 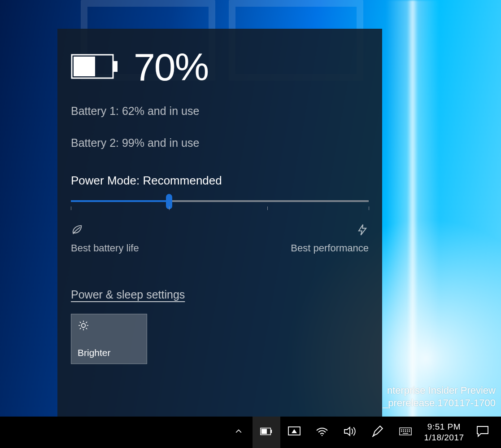 I want to click on battery-header: 70%, so click(x=220, y=67).